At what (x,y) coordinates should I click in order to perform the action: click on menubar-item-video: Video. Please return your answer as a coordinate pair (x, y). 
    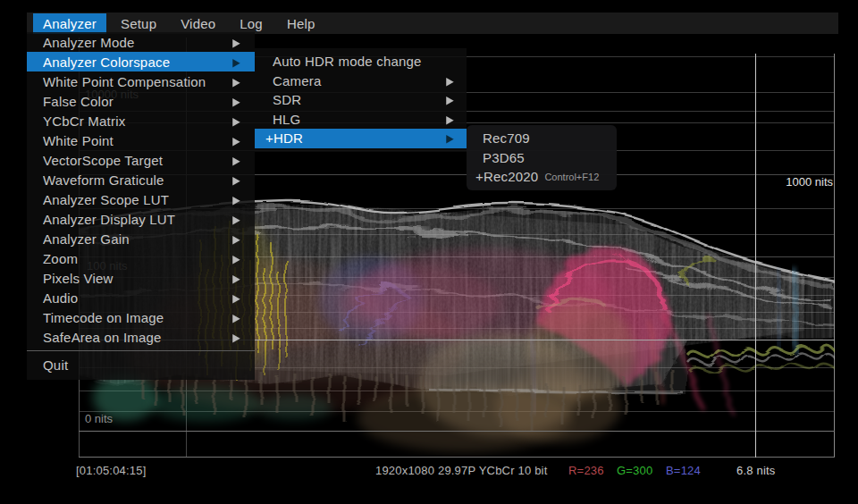
    Looking at the image, I should click on (198, 23).